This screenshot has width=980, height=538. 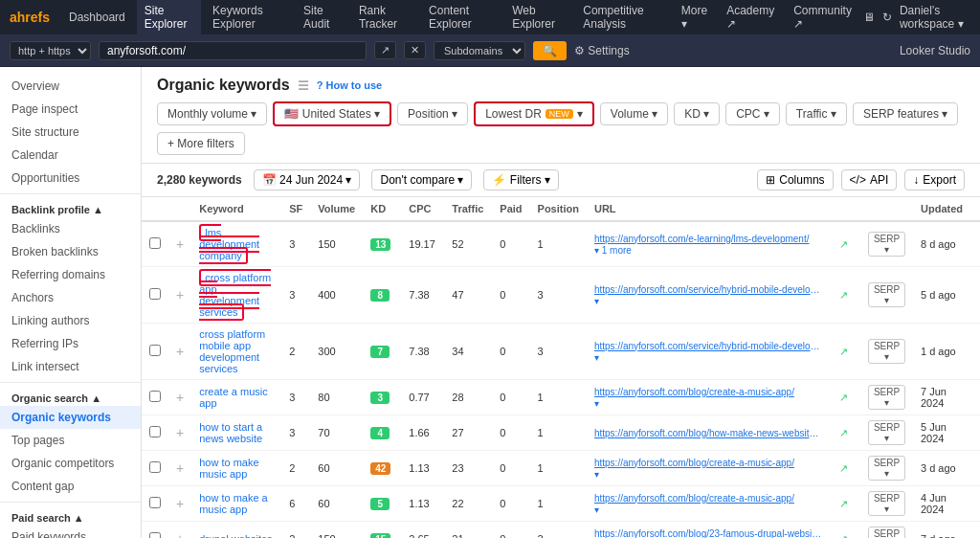 What do you see at coordinates (549, 51) in the screenshot?
I see `search-button: 🔍` at bounding box center [549, 51].